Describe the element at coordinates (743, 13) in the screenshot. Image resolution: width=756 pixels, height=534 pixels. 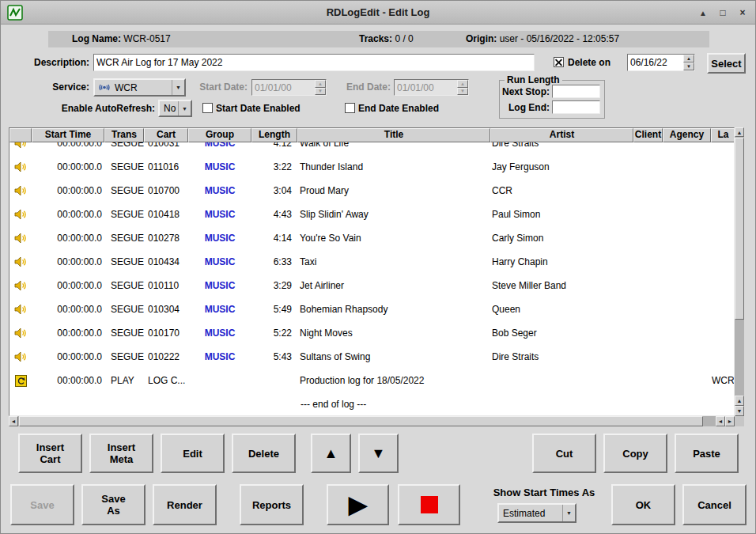
I see `close-button: ×` at that location.